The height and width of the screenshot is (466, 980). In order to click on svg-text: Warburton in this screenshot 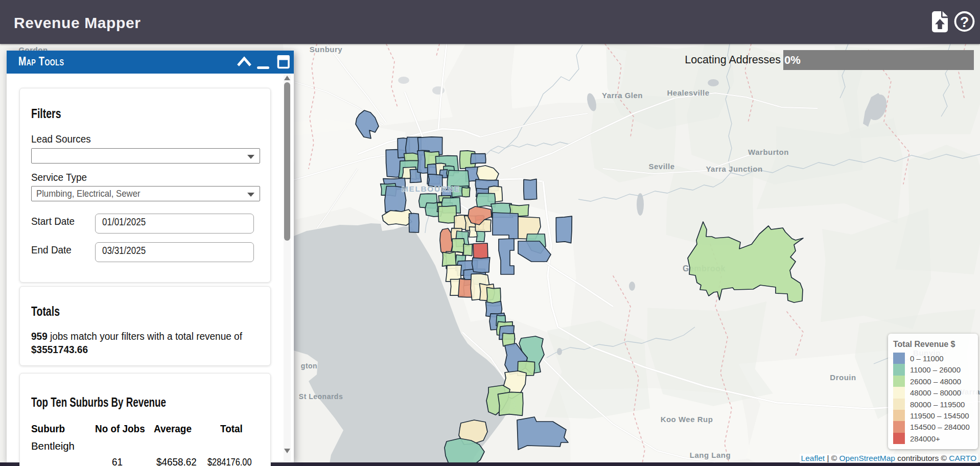, I will do `click(768, 152)`.